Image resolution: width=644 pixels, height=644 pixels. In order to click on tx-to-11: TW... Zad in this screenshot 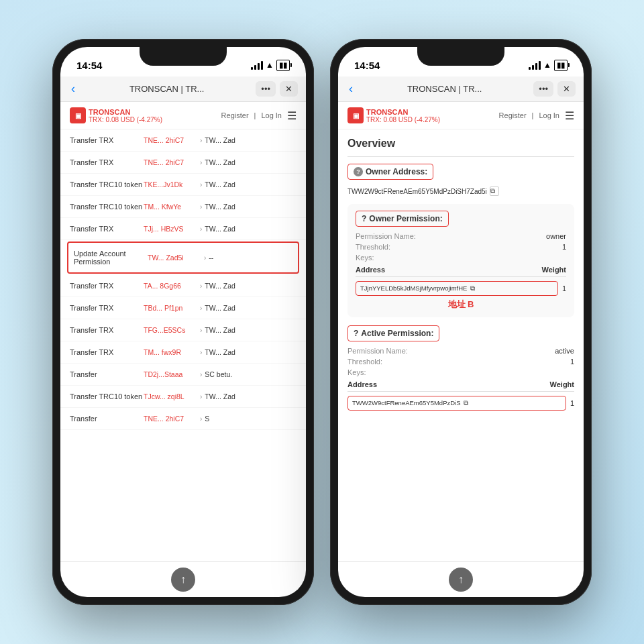, I will do `click(251, 396)`.